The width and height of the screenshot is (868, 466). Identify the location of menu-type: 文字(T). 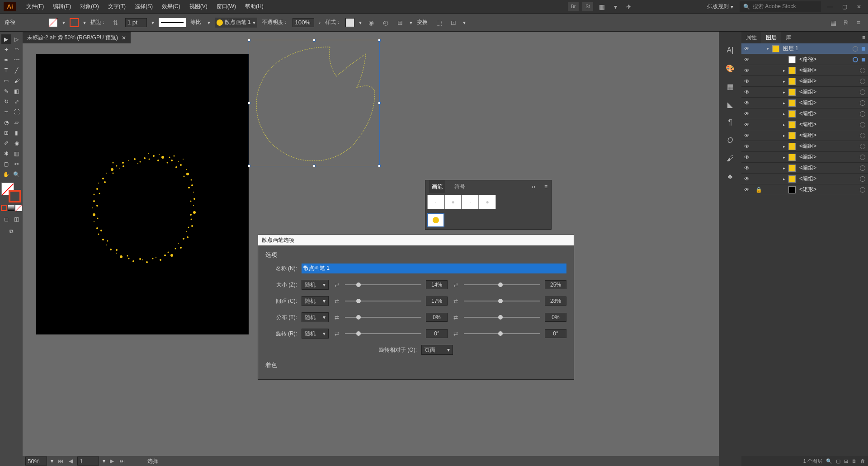
(117, 6).